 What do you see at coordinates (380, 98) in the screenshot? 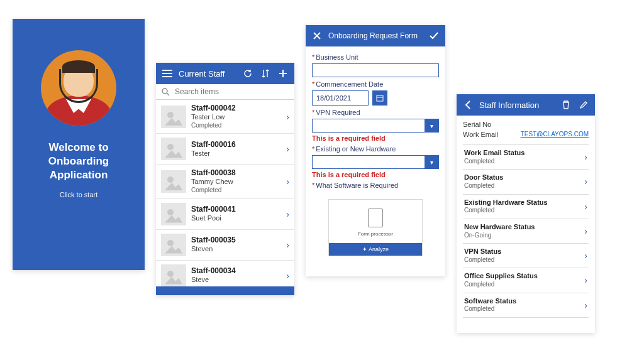
I see `calendar-icon` at bounding box center [380, 98].